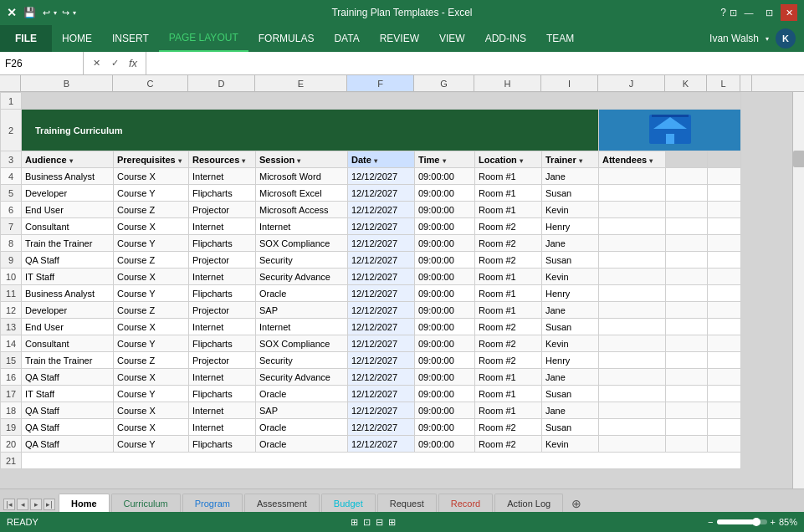 The image size is (804, 532). Describe the element at coordinates (445, 160) in the screenshot. I see `filter-header-time: Time ▾` at that location.